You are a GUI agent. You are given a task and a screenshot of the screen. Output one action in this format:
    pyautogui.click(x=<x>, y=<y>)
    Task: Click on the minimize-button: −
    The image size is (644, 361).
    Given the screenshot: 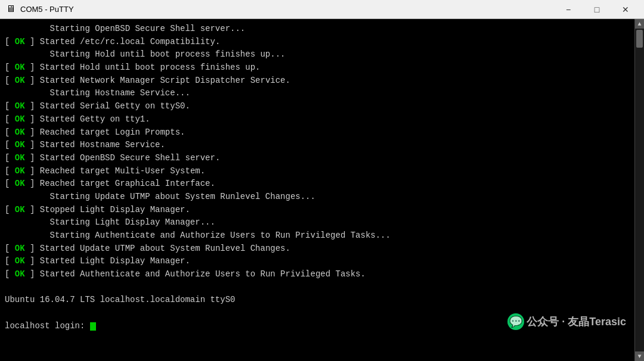 What is the action you would take?
    pyautogui.click(x=568, y=10)
    